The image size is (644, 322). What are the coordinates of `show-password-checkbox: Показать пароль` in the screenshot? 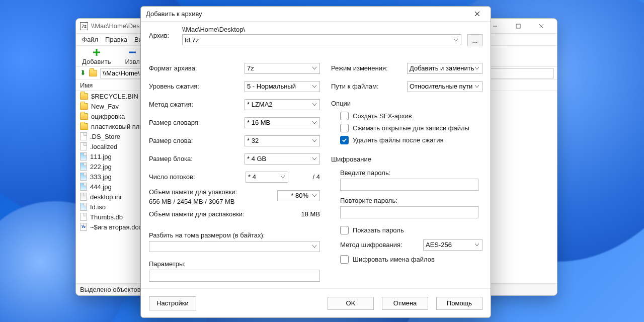 It's located at (412, 230).